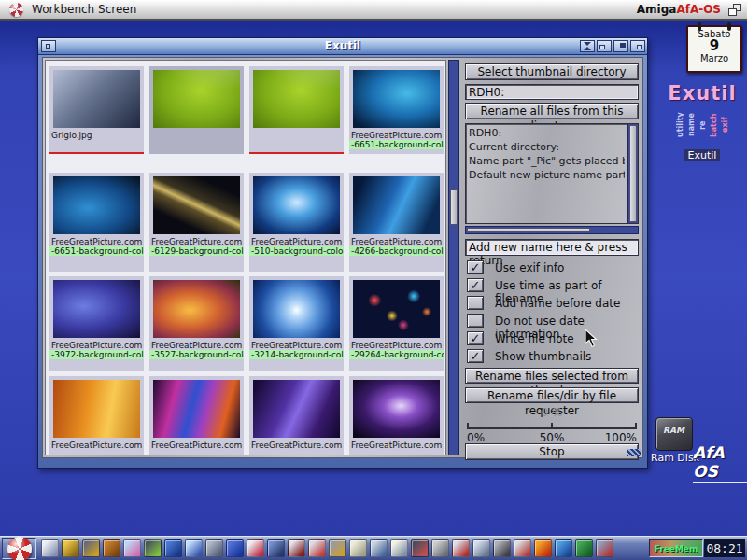  I want to click on thumbnail-scrollbar, so click(454, 258).